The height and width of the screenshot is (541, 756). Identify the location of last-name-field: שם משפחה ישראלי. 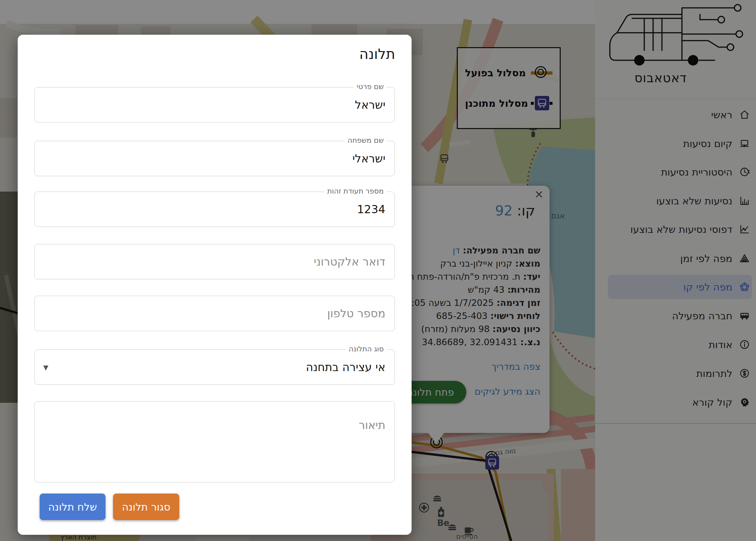
(215, 159).